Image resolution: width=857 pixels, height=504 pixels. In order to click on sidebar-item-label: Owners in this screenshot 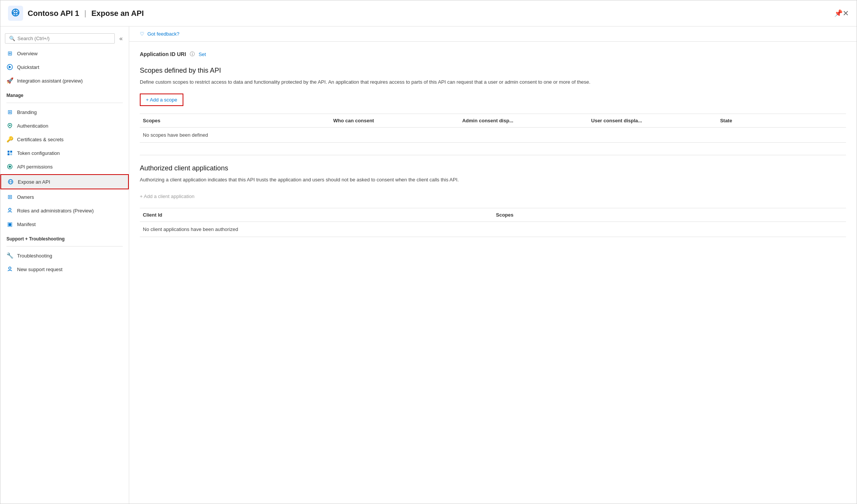, I will do `click(26, 197)`.